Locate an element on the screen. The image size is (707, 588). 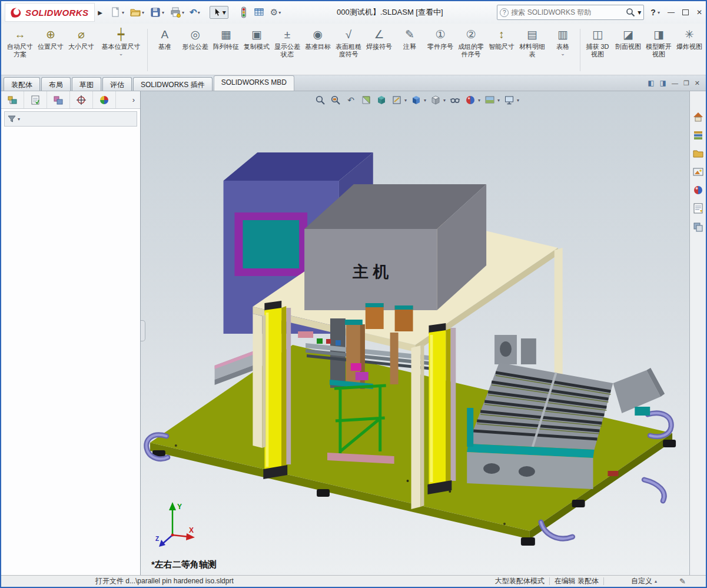
ribbon-button-size-dimension: ⌀ 大小尺寸 is located at coordinates (81, 50).